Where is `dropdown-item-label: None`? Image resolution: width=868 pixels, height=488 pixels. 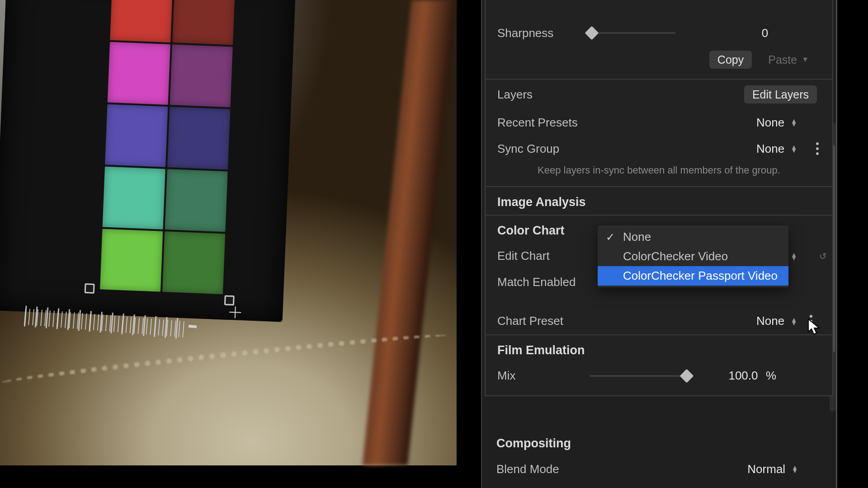
dropdown-item-label: None is located at coordinates (637, 237).